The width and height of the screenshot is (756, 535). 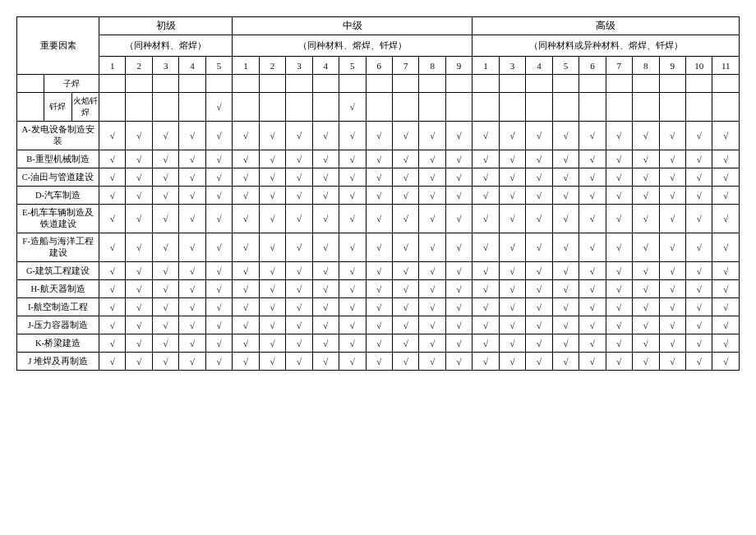 I want to click on col-num: 3, so click(x=512, y=66).